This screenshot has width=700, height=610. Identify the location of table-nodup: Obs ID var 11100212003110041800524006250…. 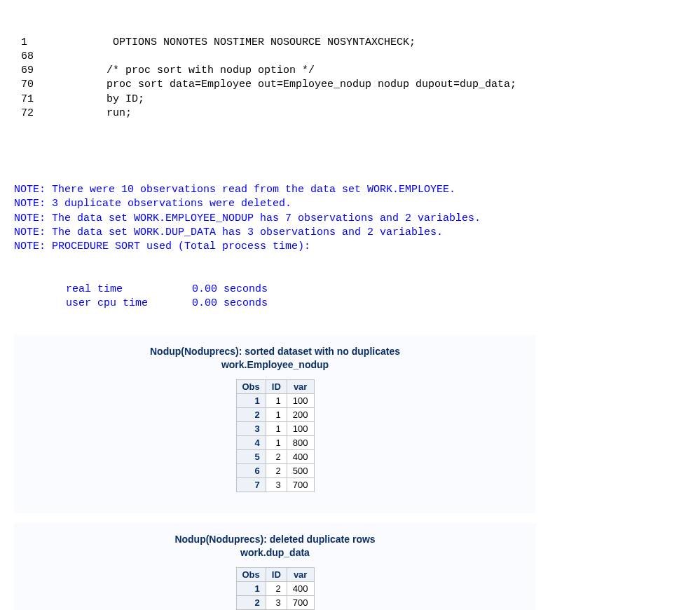
(275, 436).